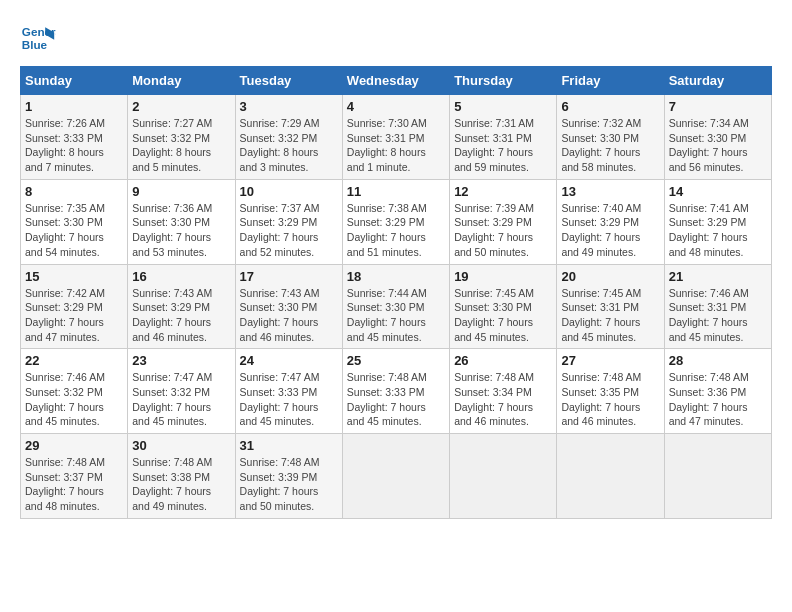 This screenshot has width=792, height=612. Describe the element at coordinates (74, 484) in the screenshot. I see `day-detail: Sunrise: 7:48 AM Sunset: 3:37 PM Dayligh…` at that location.